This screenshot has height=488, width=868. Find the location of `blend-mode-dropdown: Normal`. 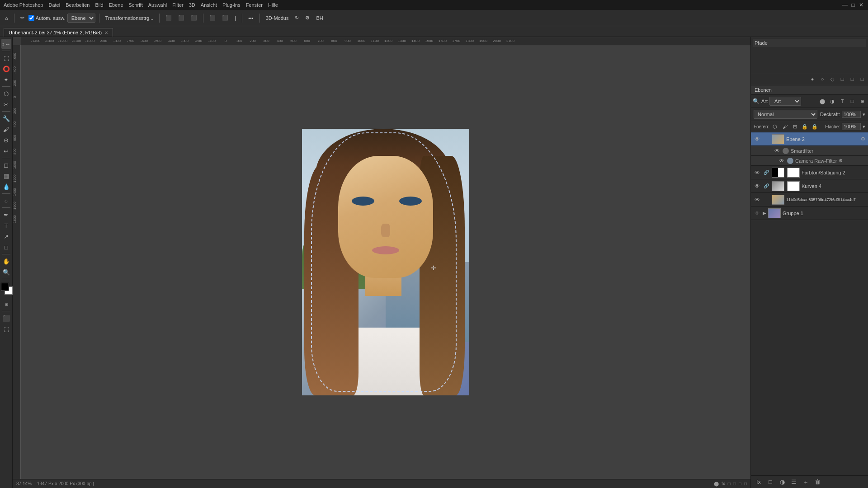

blend-mode-dropdown: Normal is located at coordinates (786, 114).